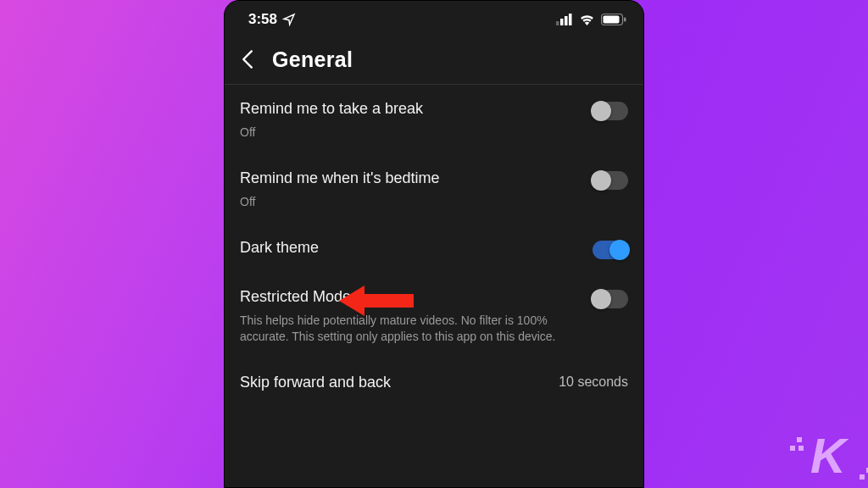 This screenshot has height=488, width=868. What do you see at coordinates (593, 382) in the screenshot?
I see `row-value: 10 seconds` at bounding box center [593, 382].